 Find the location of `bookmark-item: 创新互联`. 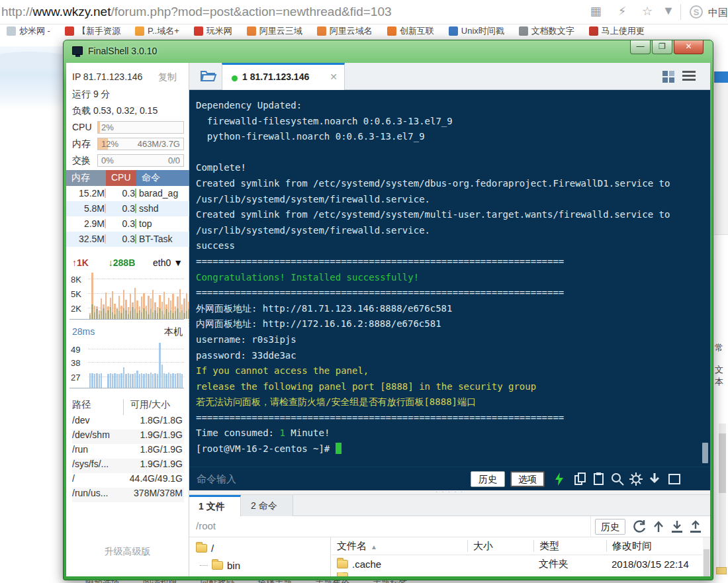

bookmark-item: 创新互联 is located at coordinates (410, 31).